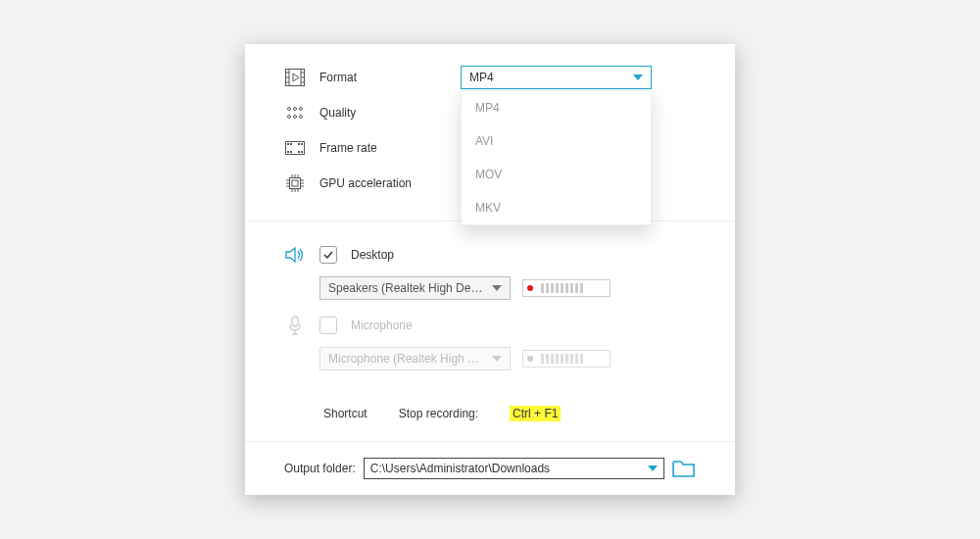 The width and height of the screenshot is (980, 539). What do you see at coordinates (490, 468) in the screenshot?
I see `output-row: Output folder: C:\Users\Administrator\Do…` at bounding box center [490, 468].